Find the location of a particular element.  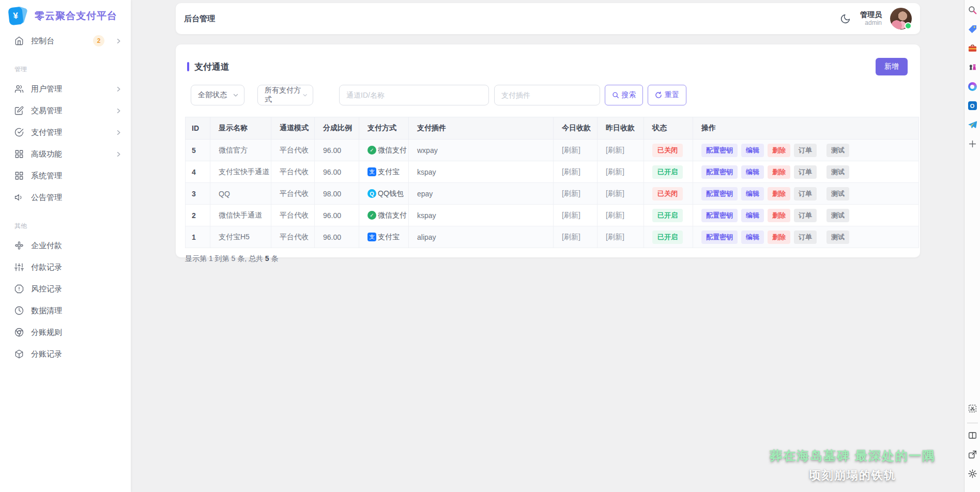

browser-sidebar: O is located at coordinates (972, 246).